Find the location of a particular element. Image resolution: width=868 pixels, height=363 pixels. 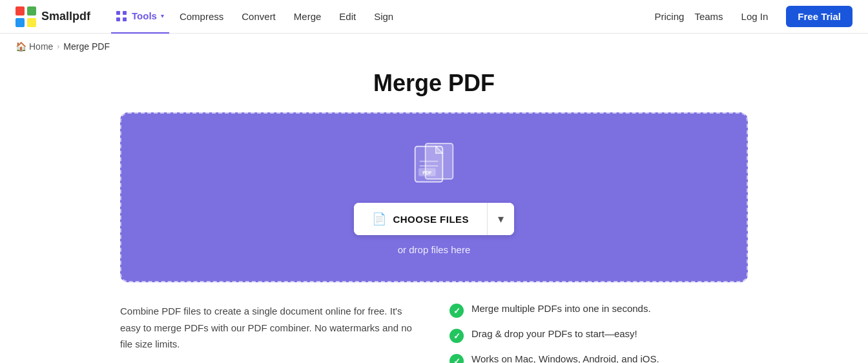

nav-edit: Edit is located at coordinates (347, 17).